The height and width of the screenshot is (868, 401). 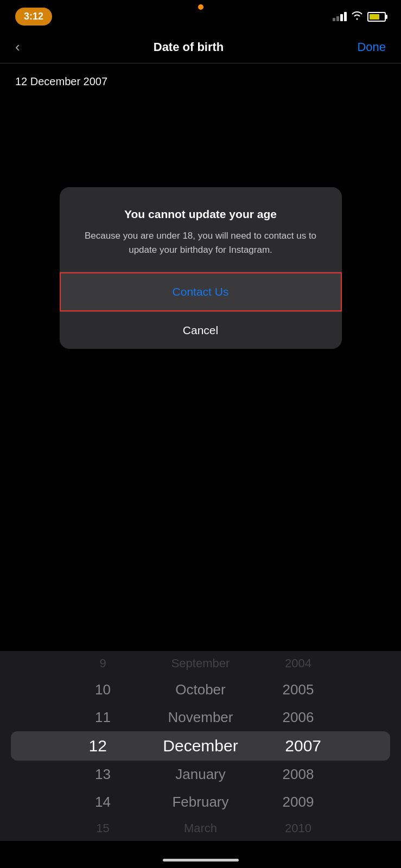 I want to click on alert-content: You cannot update your age Because you a…, so click(x=201, y=229).